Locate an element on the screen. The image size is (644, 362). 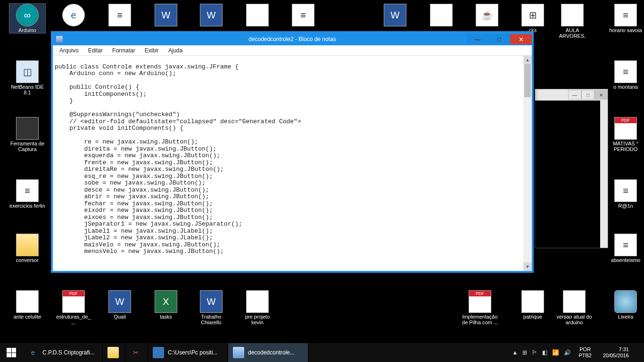
bgwin-titlebar: — □ ✕ is located at coordinates (571, 95).